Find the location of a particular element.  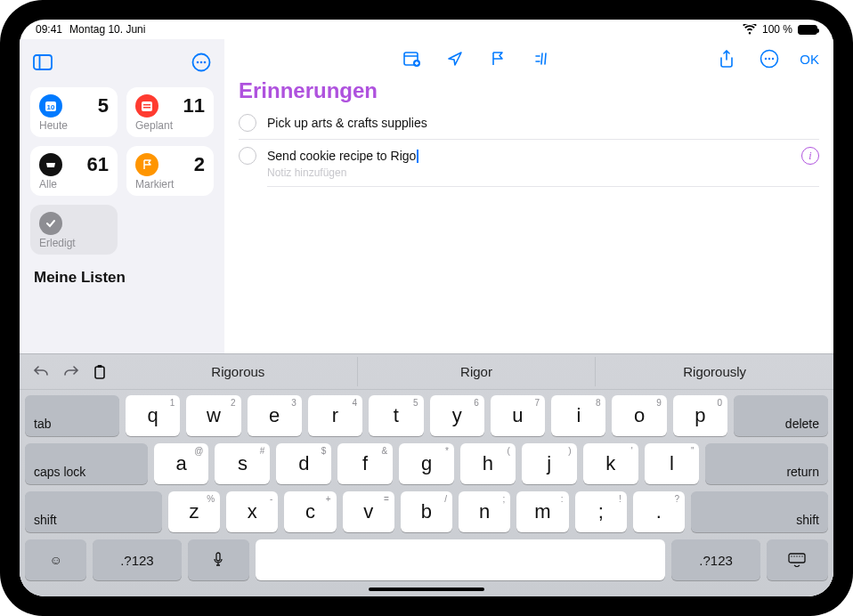

sidebar-toggle-button is located at coordinates (43, 62).